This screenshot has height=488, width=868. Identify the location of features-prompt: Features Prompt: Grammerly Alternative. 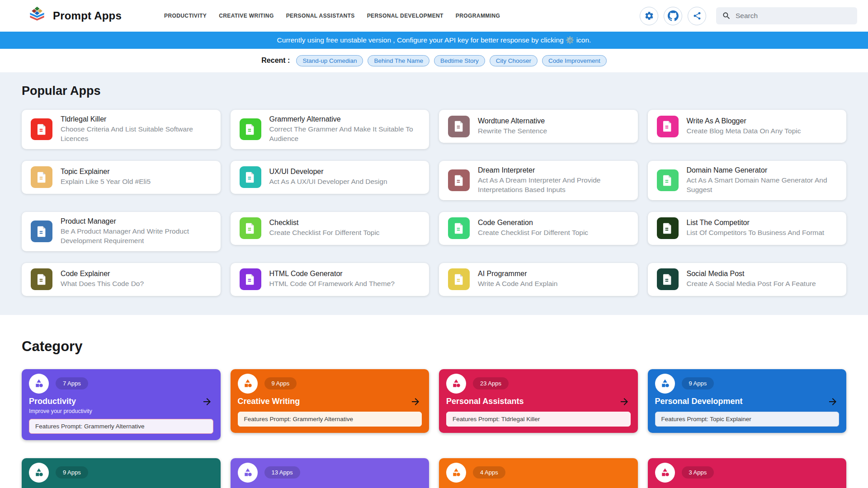
(121, 427).